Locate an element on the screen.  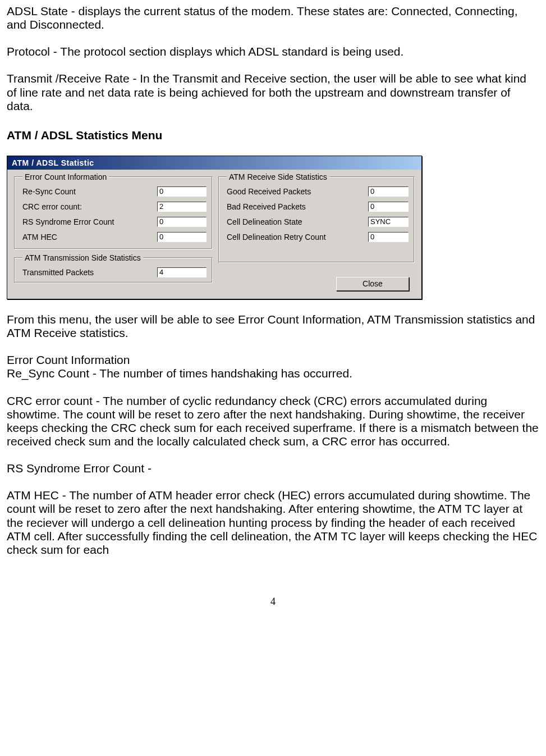
rs-syndrome-field is located at coordinates (182, 222).